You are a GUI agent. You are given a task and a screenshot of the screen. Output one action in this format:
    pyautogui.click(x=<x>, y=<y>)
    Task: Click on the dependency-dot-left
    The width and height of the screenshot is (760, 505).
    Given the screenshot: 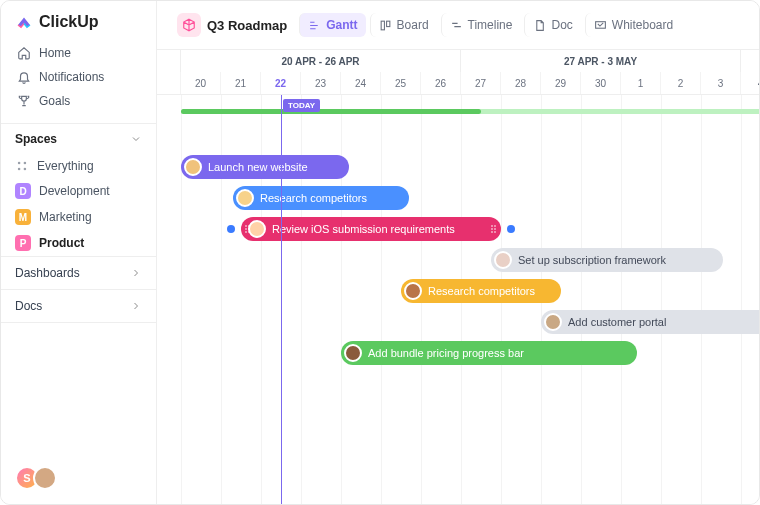 What is the action you would take?
    pyautogui.click(x=231, y=229)
    